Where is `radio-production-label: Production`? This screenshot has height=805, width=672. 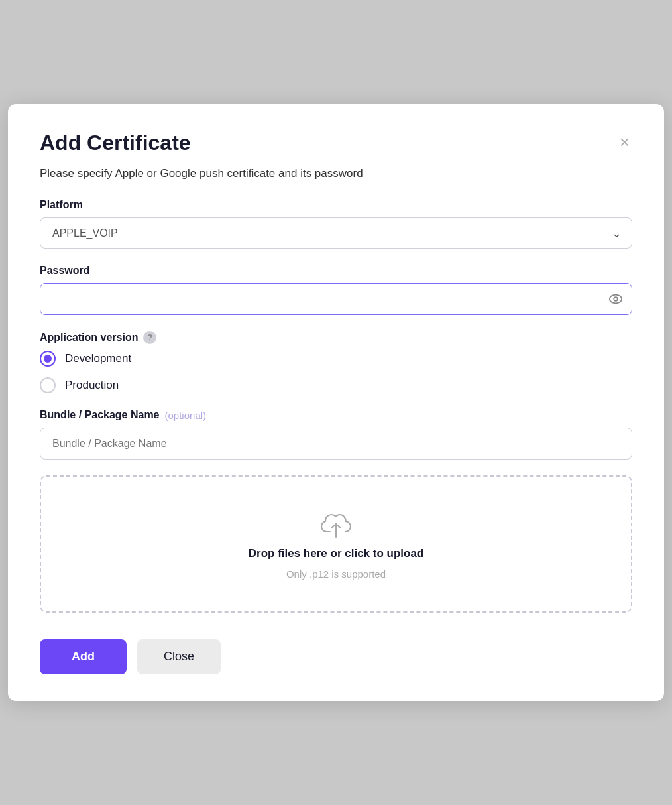
radio-production-label: Production is located at coordinates (91, 385).